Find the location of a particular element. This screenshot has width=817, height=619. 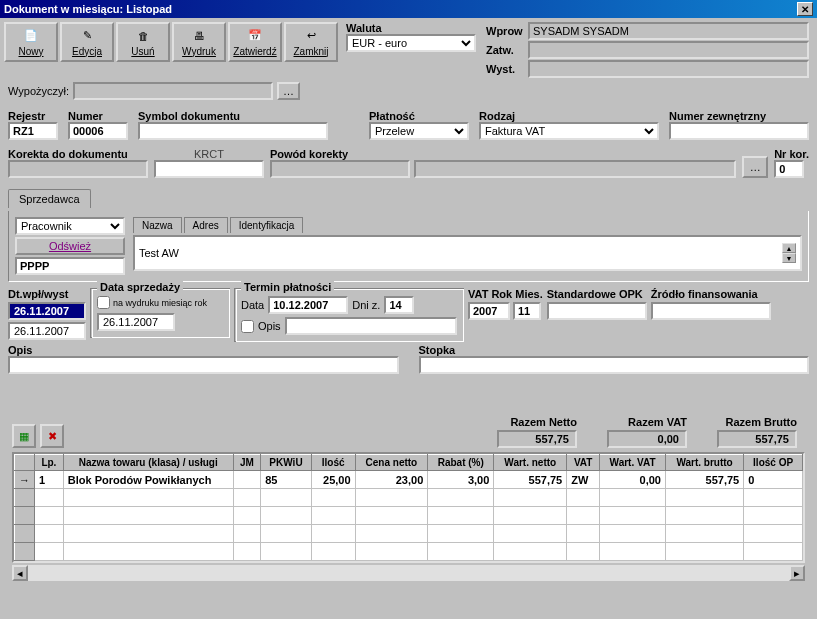

dni-input is located at coordinates (399, 305).